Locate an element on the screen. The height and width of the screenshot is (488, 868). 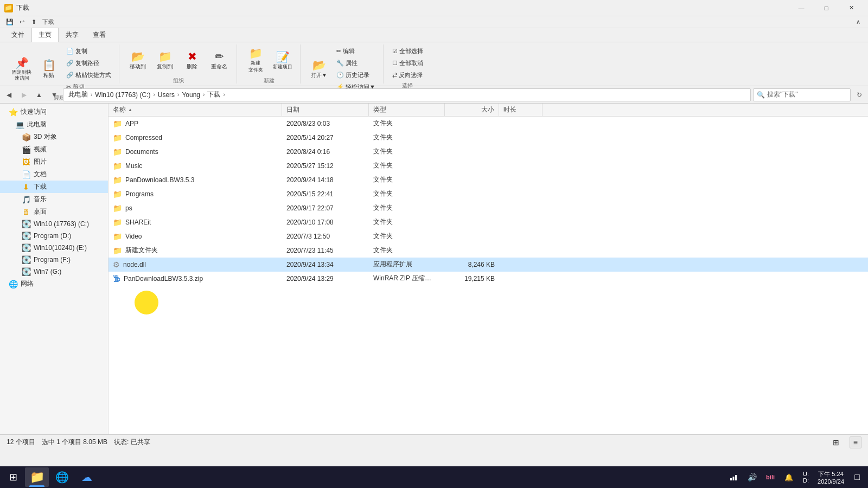
up-button: ▲ is located at coordinates (39, 95).